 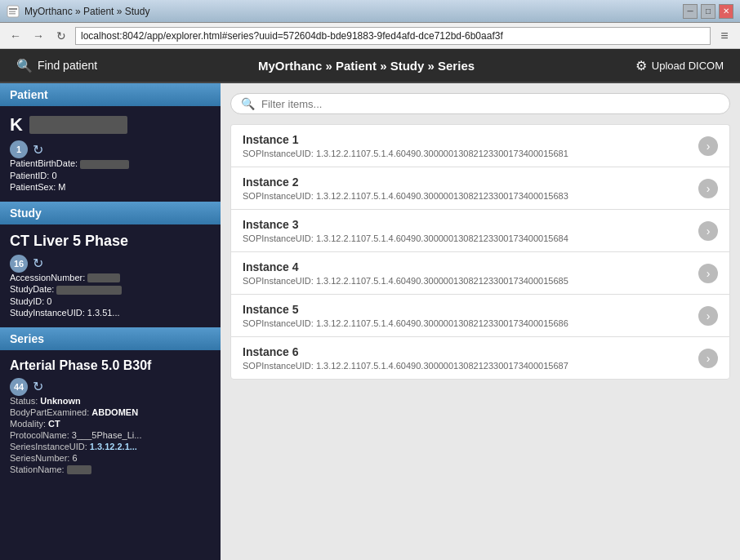 What do you see at coordinates (110, 447) in the screenshot?
I see `series-instance-uid: SeriesInstanceUID: 1.3.12.2.1...` at bounding box center [110, 447].